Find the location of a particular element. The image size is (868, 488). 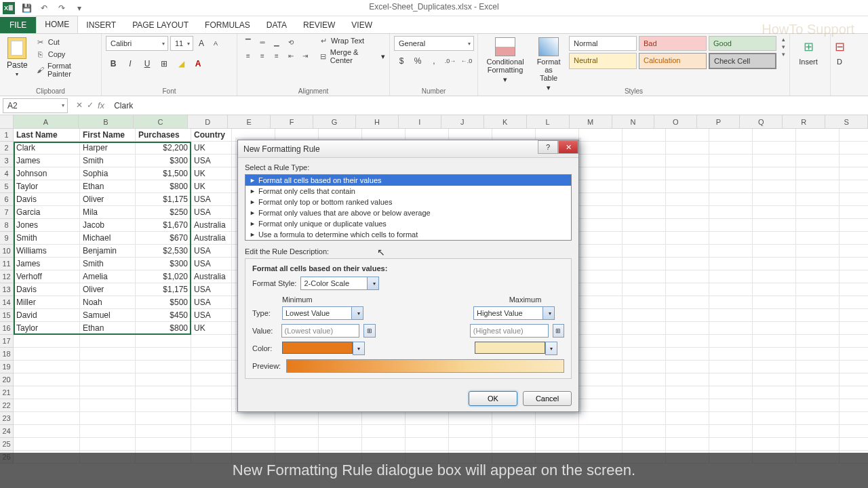

column-header: Q is located at coordinates (761, 122).